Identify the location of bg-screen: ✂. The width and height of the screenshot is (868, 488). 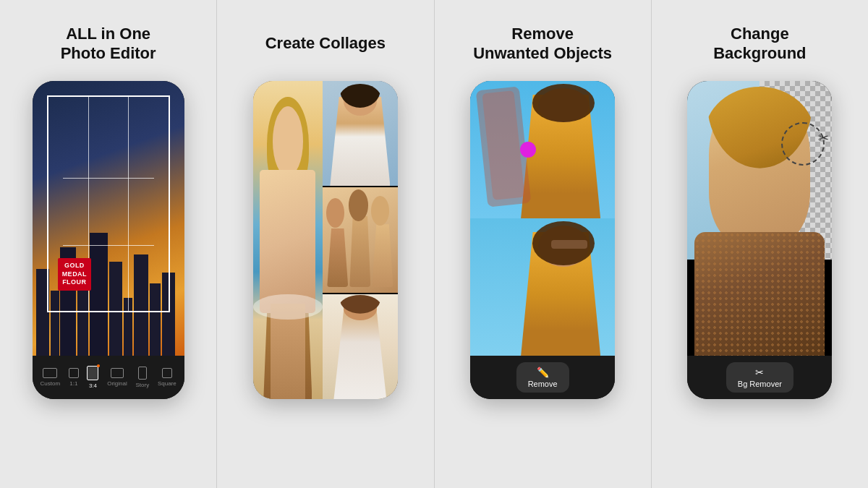
(760, 218).